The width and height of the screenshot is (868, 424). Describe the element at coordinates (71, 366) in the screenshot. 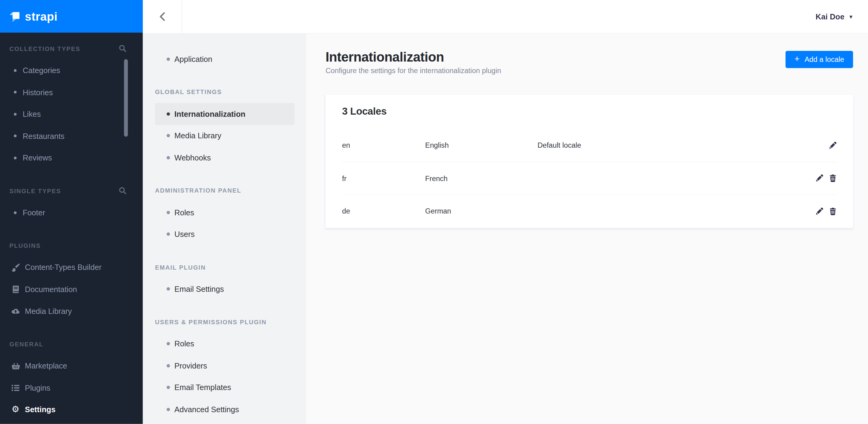

I see `sidebar-item-marketplace: Marketplace` at that location.